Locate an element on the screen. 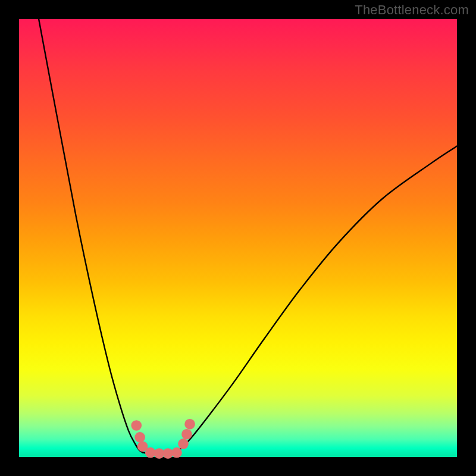 Image resolution: width=476 pixels, height=476 pixels. valley-markers is located at coordinates (163, 439).